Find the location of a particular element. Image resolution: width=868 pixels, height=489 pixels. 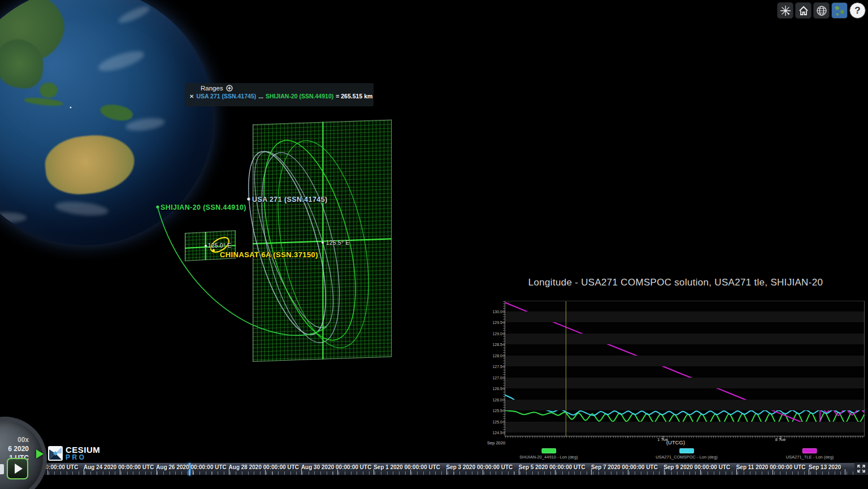

timeline-label: Aug 28 2020 00:00:00 UTC is located at coordinates (264, 467).